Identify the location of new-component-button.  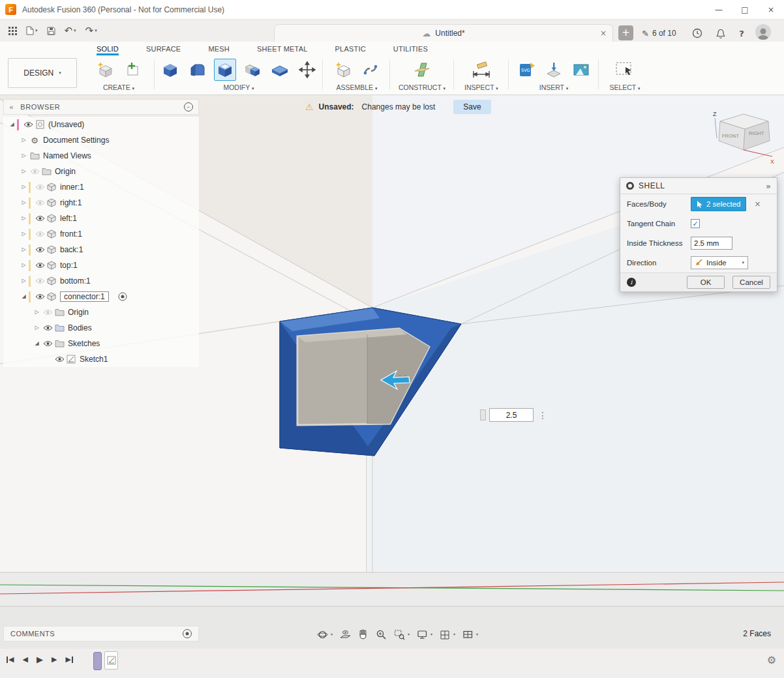
(343, 70).